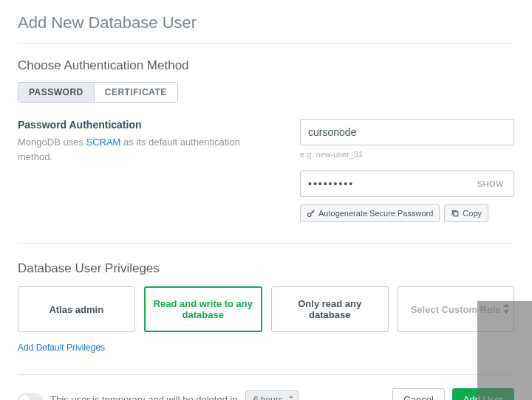 Image resolution: width=532 pixels, height=400 pixels. I want to click on username-input, so click(407, 132).